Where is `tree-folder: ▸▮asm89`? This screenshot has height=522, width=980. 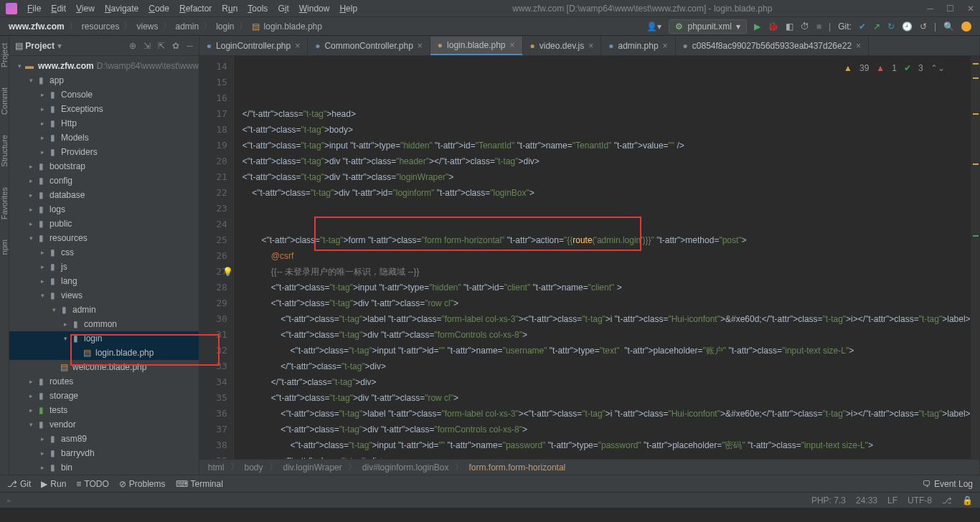 tree-folder: ▸▮asm89 is located at coordinates (104, 439).